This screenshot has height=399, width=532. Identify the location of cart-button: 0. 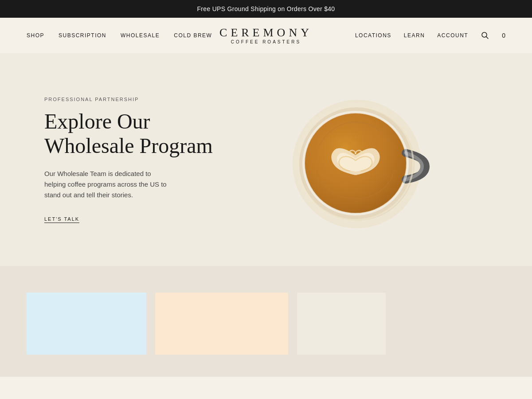
(504, 35).